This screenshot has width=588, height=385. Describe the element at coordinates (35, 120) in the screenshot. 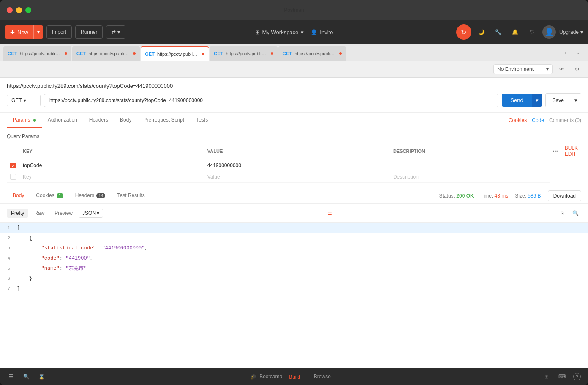

I see `params-dot` at that location.